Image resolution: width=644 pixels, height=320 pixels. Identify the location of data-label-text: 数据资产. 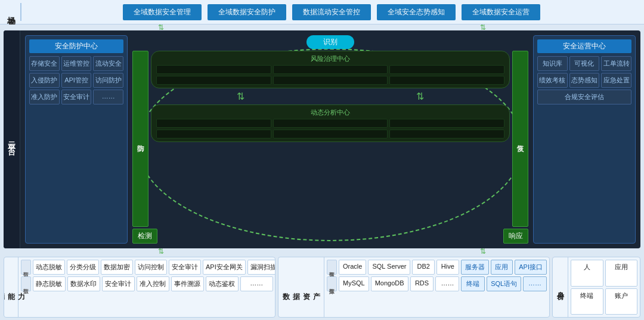
(301, 288).